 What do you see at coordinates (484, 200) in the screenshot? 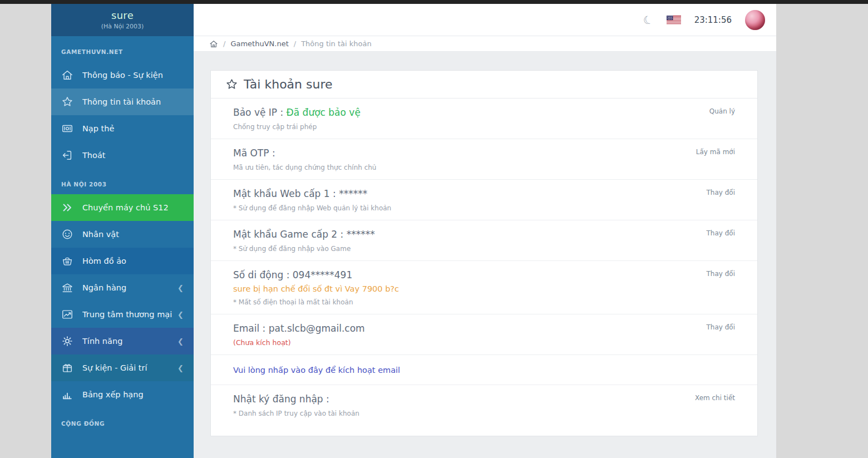
I see `account-info-row: Mật khẩu Web cấp 1 : ******* Sử dụng để …` at bounding box center [484, 200].